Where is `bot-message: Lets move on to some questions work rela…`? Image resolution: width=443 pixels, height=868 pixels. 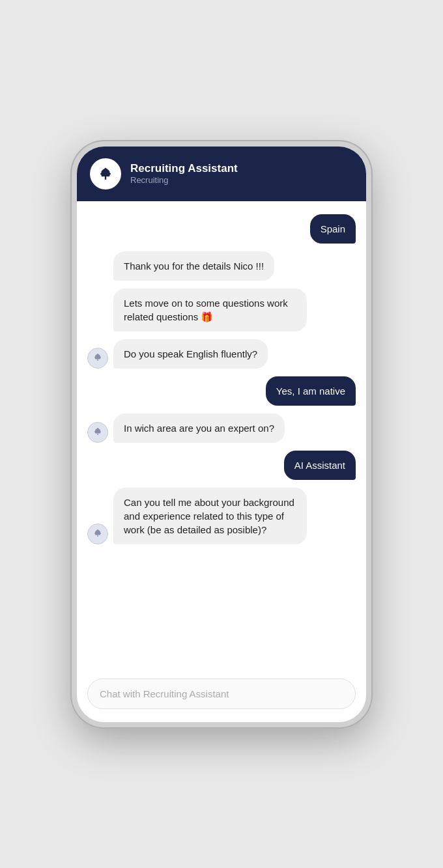
bot-message: Lets move on to some questions work rela… is located at coordinates (210, 310).